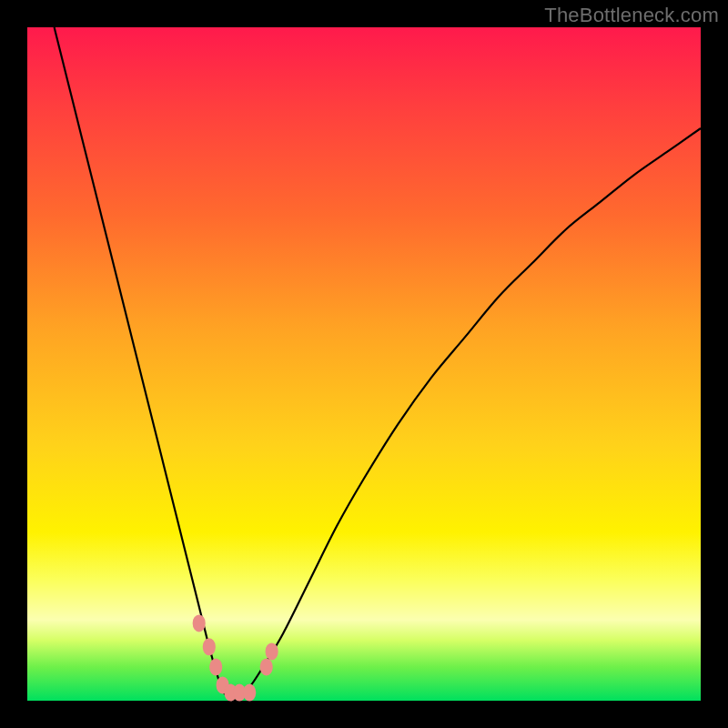 This screenshot has height=728, width=728. Describe the element at coordinates (632, 15) in the screenshot. I see `watermark-text: TheBottleneck.com` at that location.